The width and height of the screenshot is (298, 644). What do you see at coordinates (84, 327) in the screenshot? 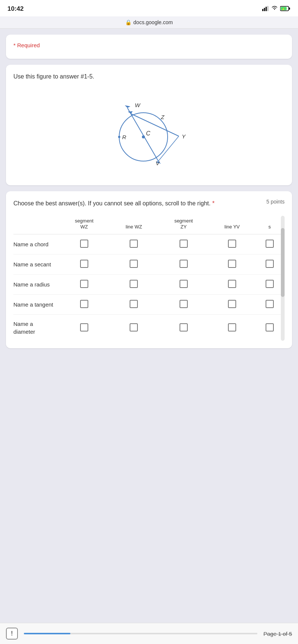
I see `checkbox-diameter-seg-wz` at bounding box center [84, 327].